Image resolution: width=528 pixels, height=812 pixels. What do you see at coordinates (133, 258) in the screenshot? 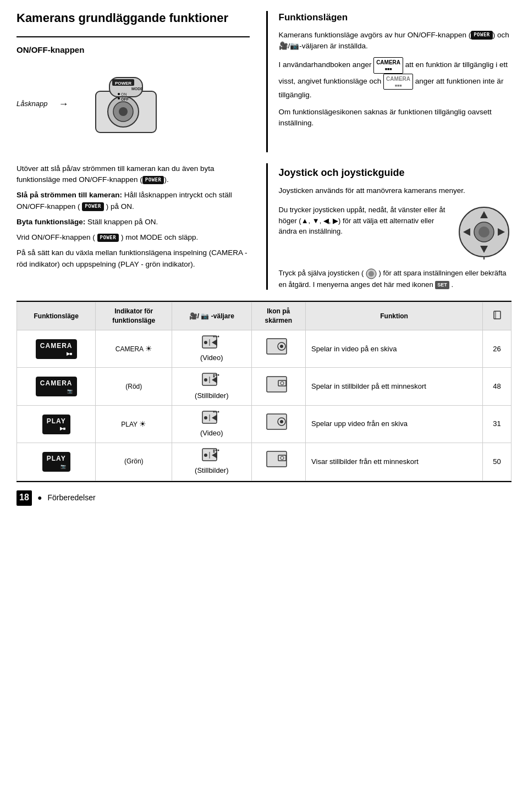
I see `pa-sa-text: På så sätt kan du växla mellan funktions…` at bounding box center [133, 258].